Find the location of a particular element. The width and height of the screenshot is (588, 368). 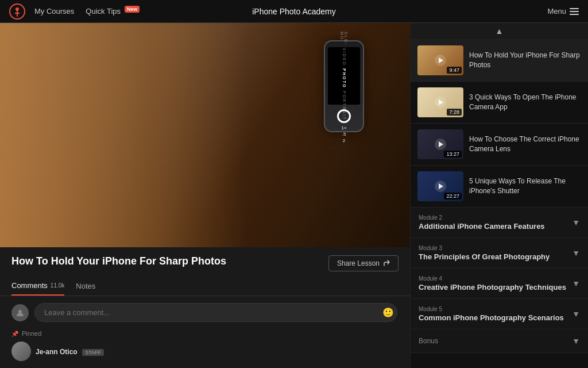

staff-badge: STAFF is located at coordinates (93, 352).